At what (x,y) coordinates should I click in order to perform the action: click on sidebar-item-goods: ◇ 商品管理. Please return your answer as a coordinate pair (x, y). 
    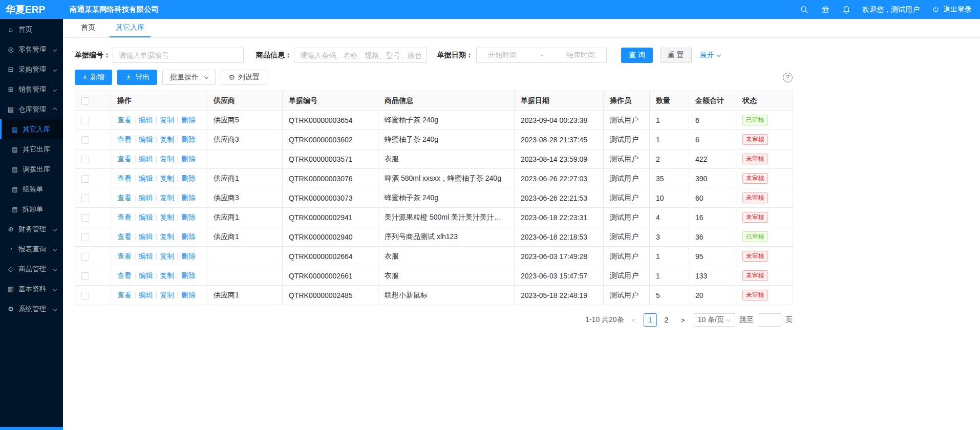
    Looking at the image, I should click on (32, 269).